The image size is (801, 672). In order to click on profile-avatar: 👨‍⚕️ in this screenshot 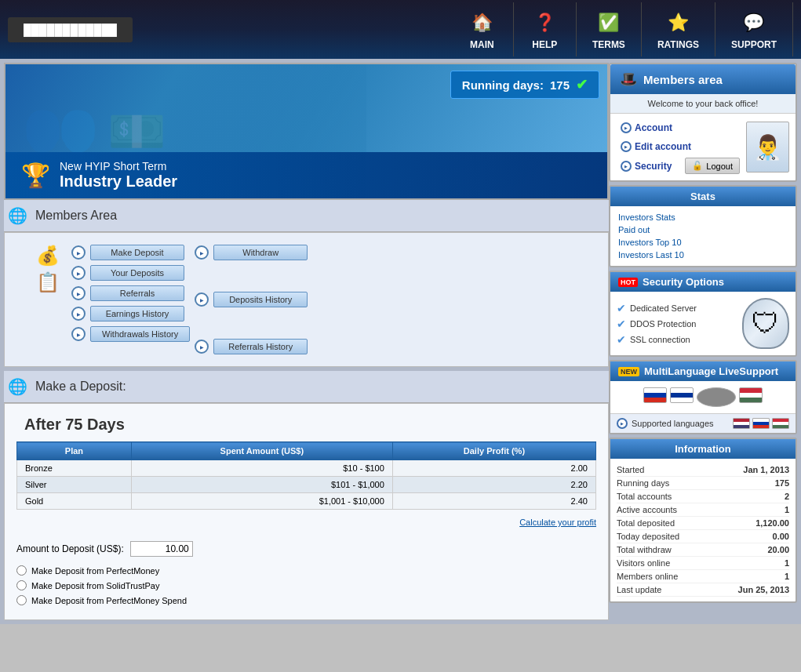, I will do `click(767, 147)`.